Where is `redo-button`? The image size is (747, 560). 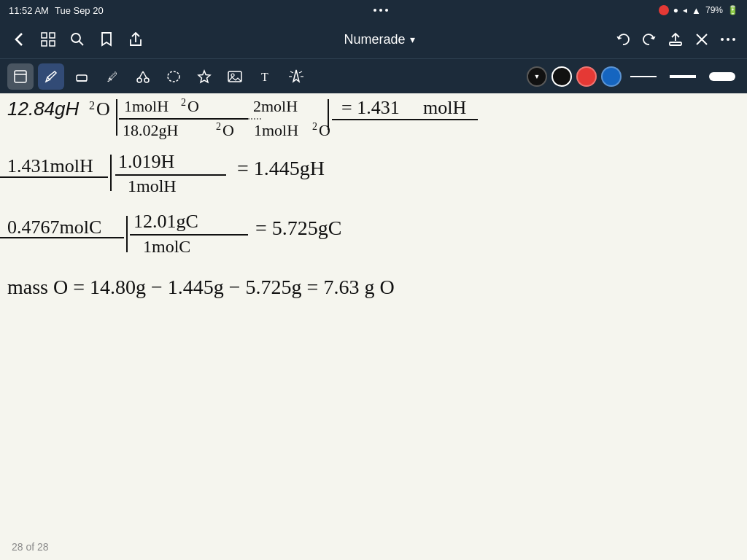 redo-button is located at coordinates (649, 39).